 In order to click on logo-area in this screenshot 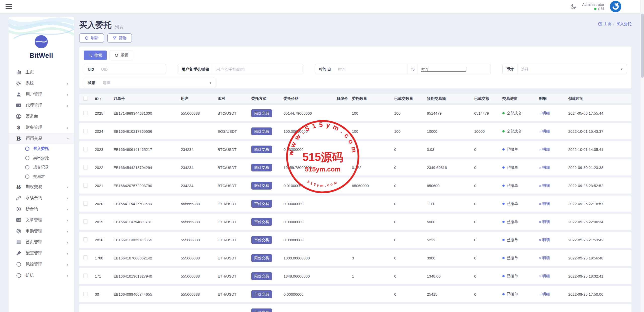, I will do `click(41, 34)`.